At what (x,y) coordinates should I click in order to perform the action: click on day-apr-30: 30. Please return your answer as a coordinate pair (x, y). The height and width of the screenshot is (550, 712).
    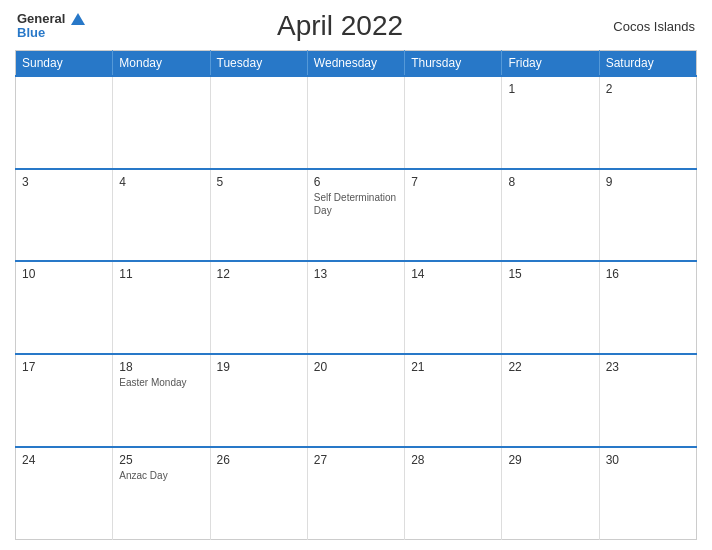
    Looking at the image, I should click on (648, 460).